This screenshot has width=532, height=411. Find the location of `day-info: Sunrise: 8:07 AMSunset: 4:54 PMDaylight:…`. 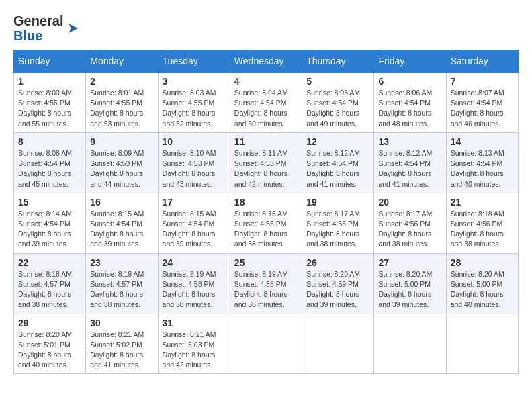

day-info: Sunrise: 8:07 AMSunset: 4:54 PMDaylight:… is located at coordinates (482, 109).